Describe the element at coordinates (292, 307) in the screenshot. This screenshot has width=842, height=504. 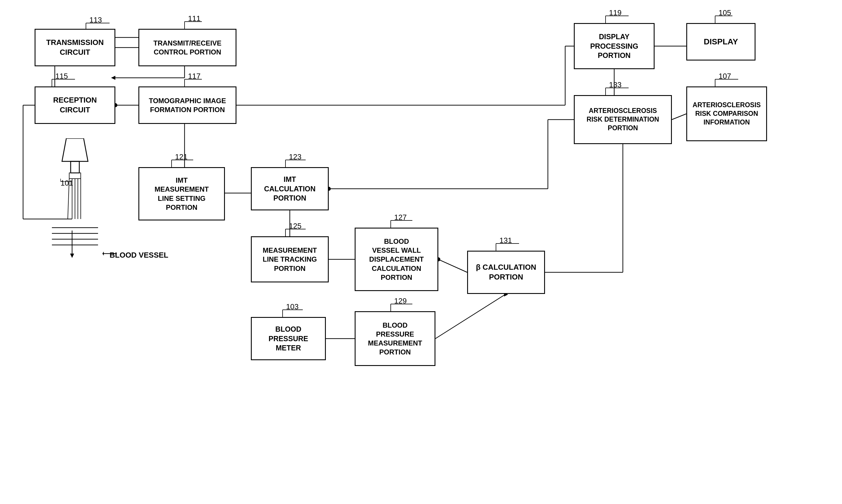
I see `svg-text: 103` at that location.